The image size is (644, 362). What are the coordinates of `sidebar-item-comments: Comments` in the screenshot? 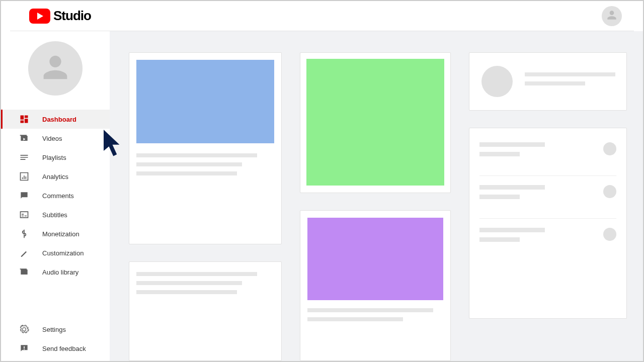 It's located at (55, 196).